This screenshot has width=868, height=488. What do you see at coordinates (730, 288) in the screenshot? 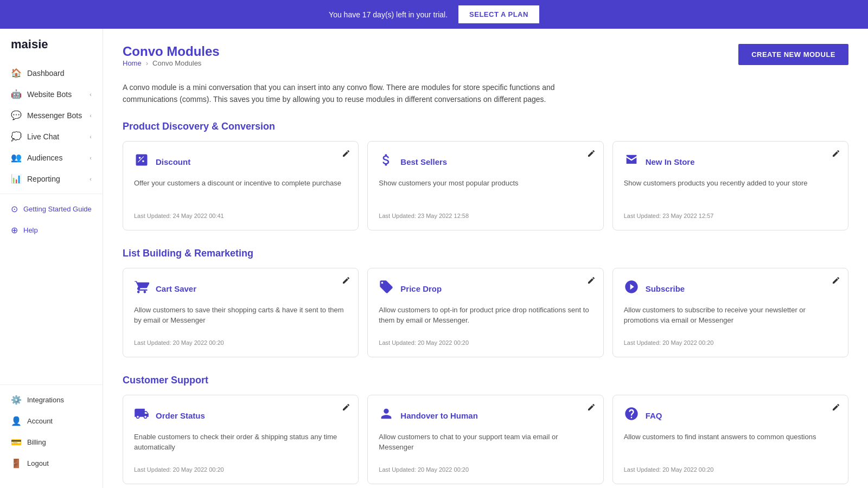
I see `card-header: Subscribe` at bounding box center [730, 288].